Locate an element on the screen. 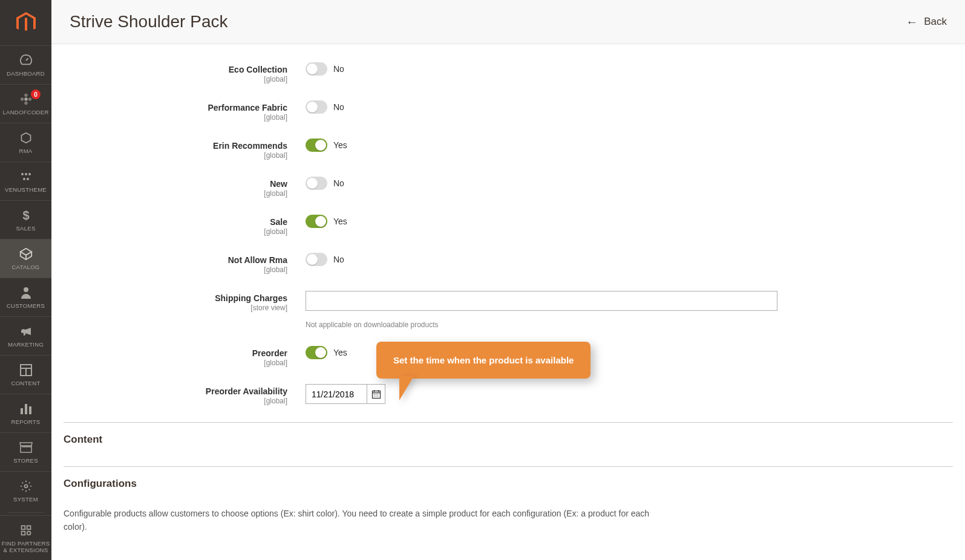 This screenshot has height=560, width=965. nav-dashboard: DASHBOARD is located at coordinates (25, 65).